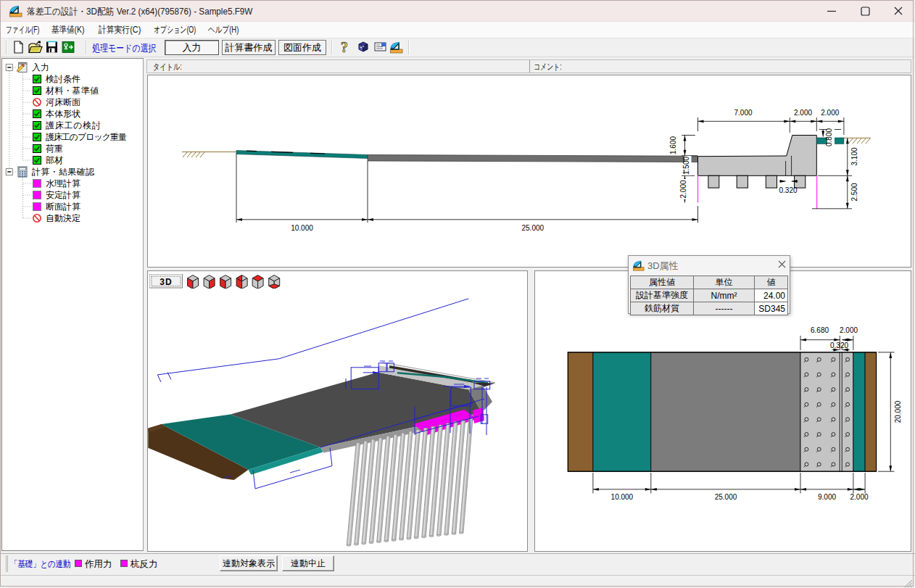 The width and height of the screenshot is (915, 588). Describe the element at coordinates (72, 91) in the screenshot. I see `svg-text: 材料・基準値` at that location.